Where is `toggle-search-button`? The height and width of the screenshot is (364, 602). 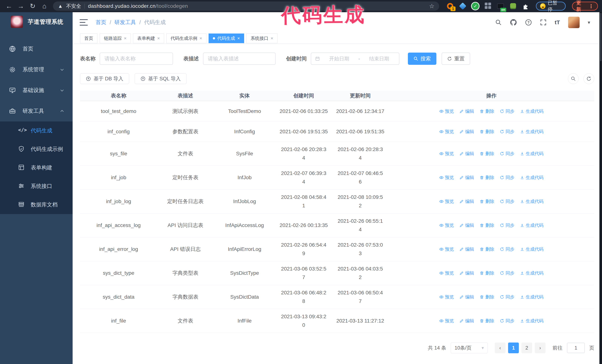 toggle-search-button is located at coordinates (573, 79).